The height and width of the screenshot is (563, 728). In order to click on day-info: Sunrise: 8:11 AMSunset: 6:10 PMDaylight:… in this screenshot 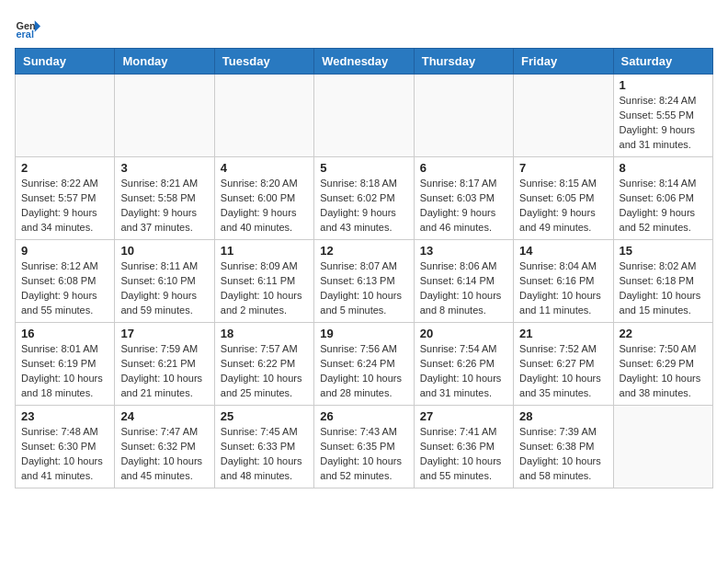, I will do `click(164, 289)`.